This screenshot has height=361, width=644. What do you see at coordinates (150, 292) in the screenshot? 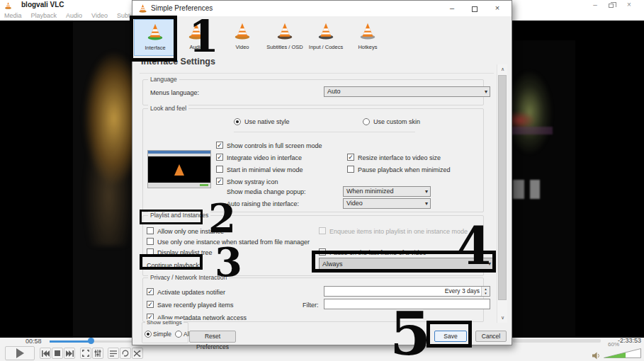
I see `checkbox-updates-notifier: ✓` at bounding box center [150, 292].